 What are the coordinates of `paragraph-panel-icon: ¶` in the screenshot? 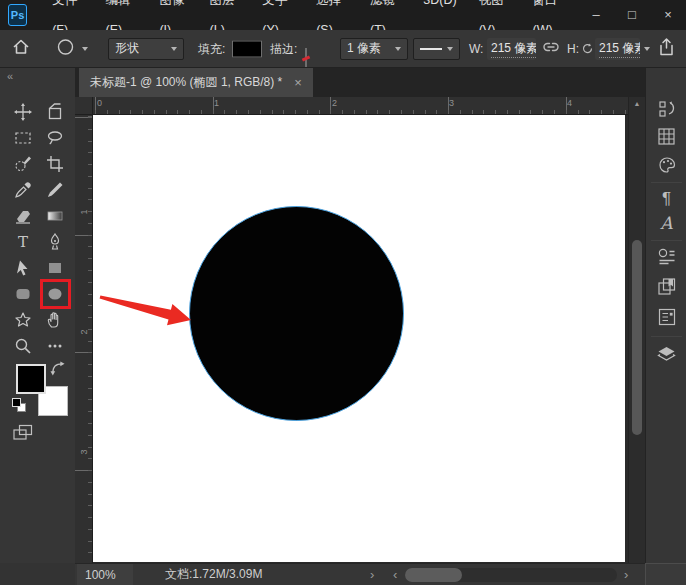 It's located at (666, 198).